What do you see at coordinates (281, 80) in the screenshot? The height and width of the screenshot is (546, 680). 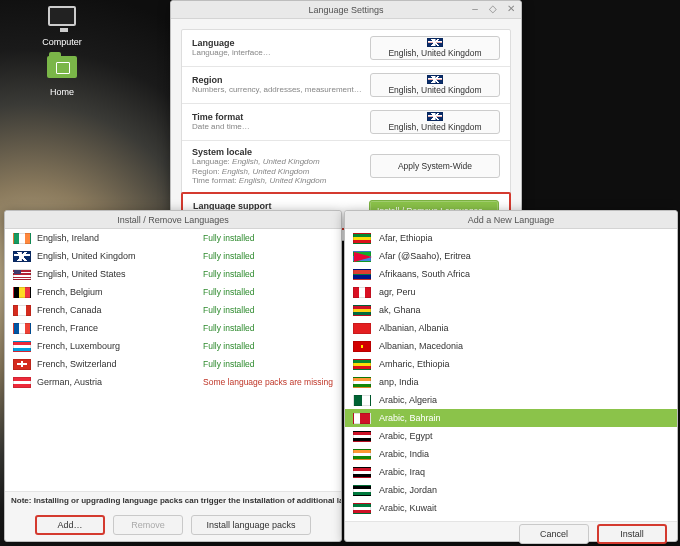 I see `row-title: Region` at bounding box center [281, 80].